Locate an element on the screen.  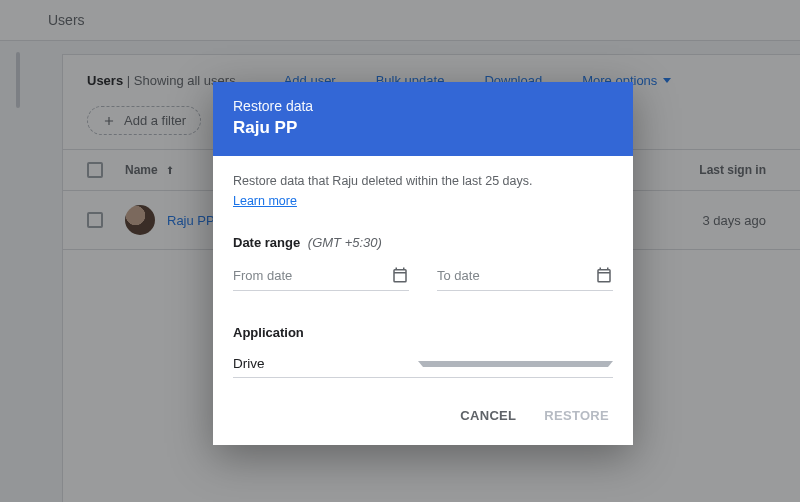
timezone-label: (GMT +5:30) is located at coordinates (345, 242).